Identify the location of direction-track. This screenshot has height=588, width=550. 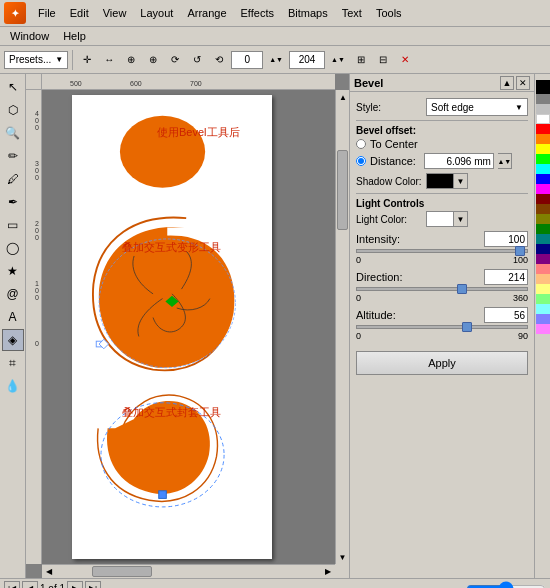
(442, 289).